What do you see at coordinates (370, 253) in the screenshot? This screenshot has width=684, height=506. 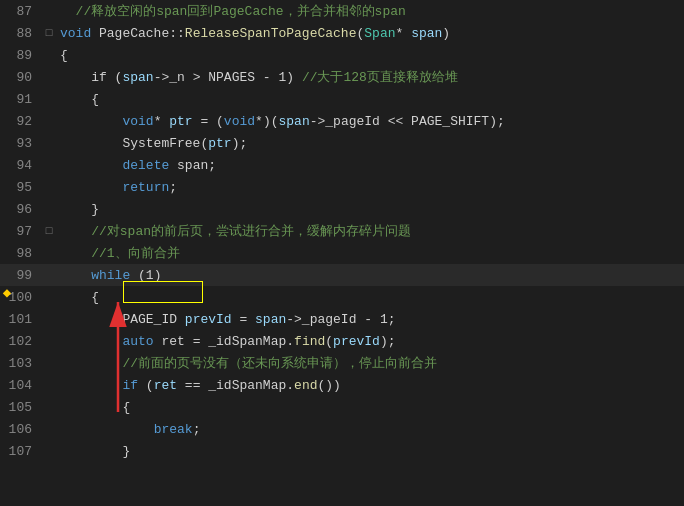 I see `code-content: //1、向前合并` at bounding box center [370, 253].